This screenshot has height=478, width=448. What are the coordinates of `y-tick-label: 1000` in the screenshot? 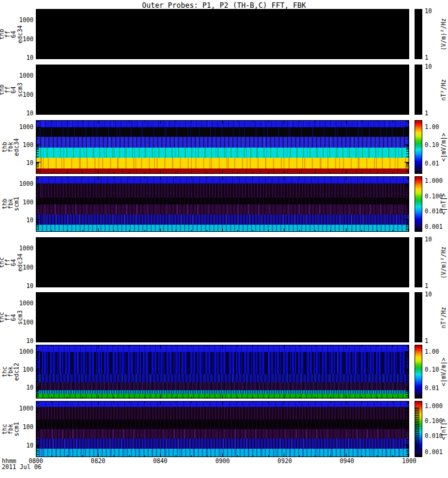 It's located at (17, 19).